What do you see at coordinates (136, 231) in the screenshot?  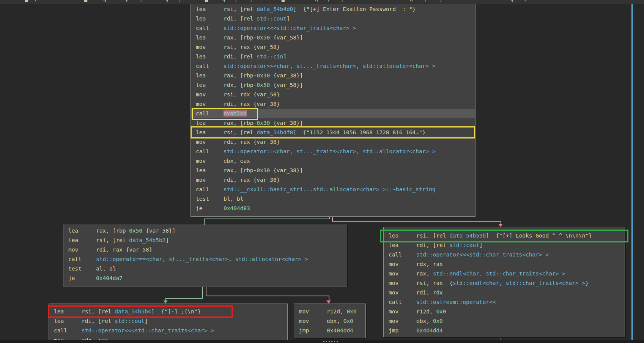 I see `operands: rax, [rbp-0x50 {var_58}]` at bounding box center [136, 231].